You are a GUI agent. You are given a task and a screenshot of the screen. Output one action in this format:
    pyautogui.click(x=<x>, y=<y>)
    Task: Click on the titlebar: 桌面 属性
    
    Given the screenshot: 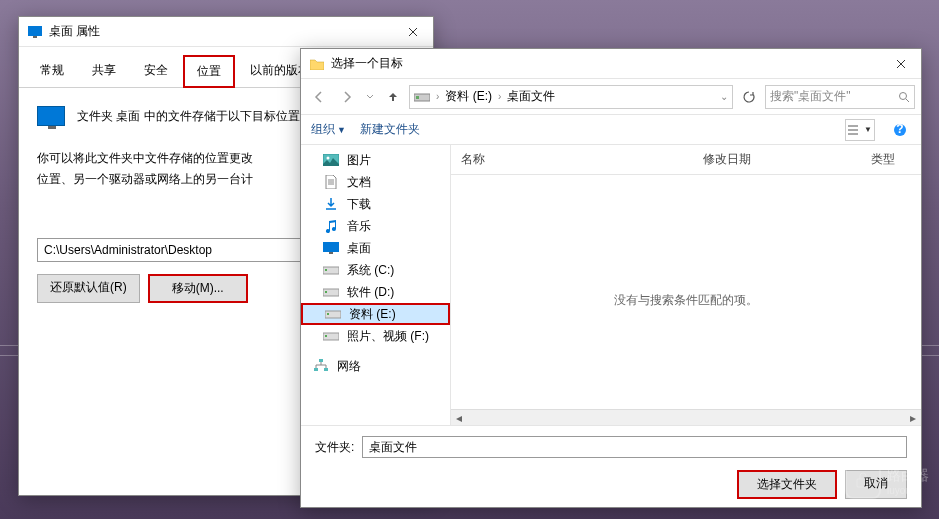 What is the action you would take?
    pyautogui.click(x=226, y=32)
    